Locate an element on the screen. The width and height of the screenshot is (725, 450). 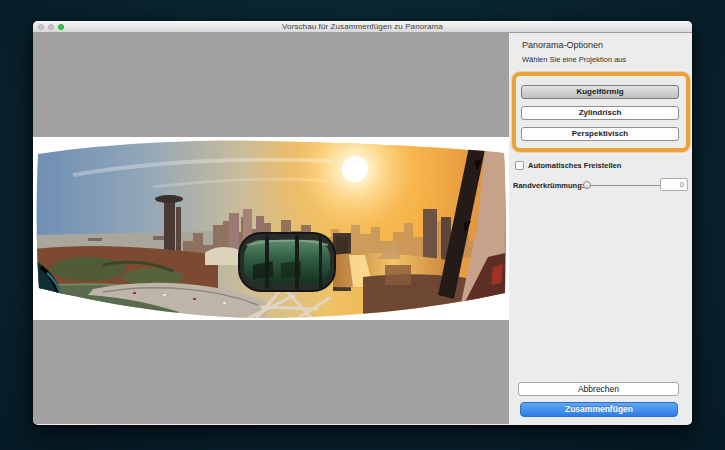
edge-warp-slider is located at coordinates (622, 185).